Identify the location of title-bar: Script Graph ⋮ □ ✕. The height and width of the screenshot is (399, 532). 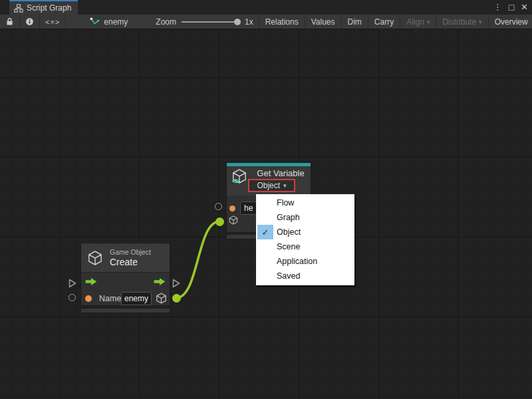
(266, 7).